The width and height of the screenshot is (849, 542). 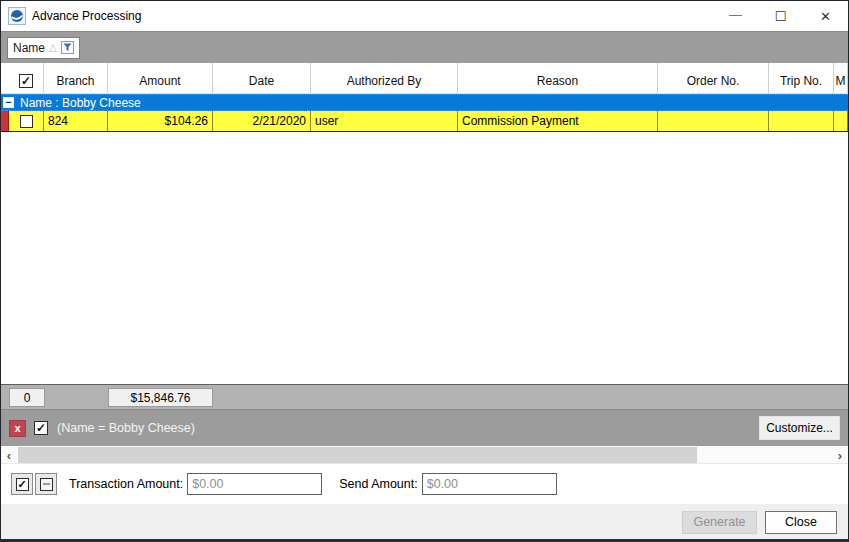 What do you see at coordinates (86, 16) in the screenshot?
I see `window-title: Advance Processing` at bounding box center [86, 16].